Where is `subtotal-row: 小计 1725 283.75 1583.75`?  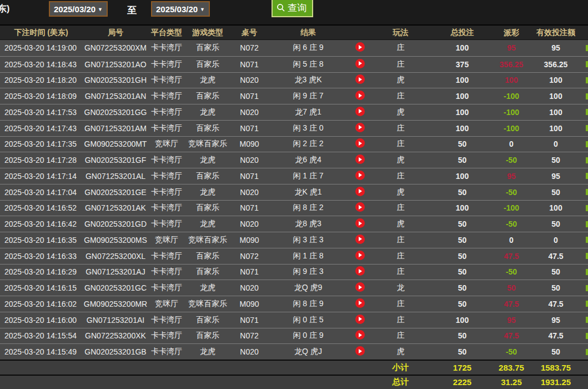 subtotal-row: 小计 1725 283.75 1583.75 is located at coordinates (294, 367).